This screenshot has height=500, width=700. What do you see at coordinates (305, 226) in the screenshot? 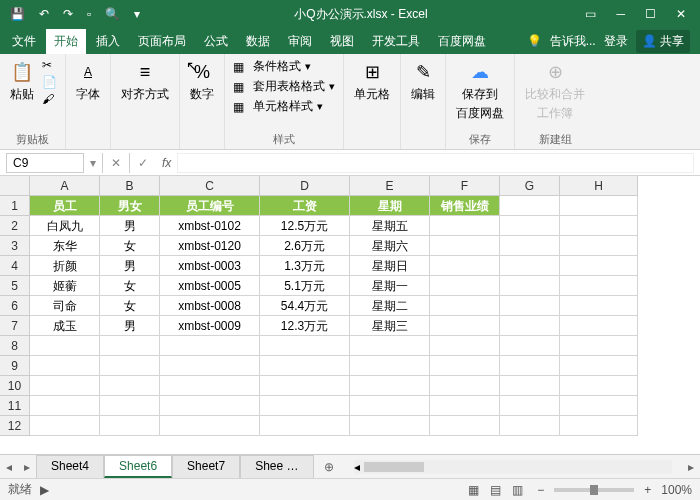
I see `cell: 12.5万元` at bounding box center [305, 226].